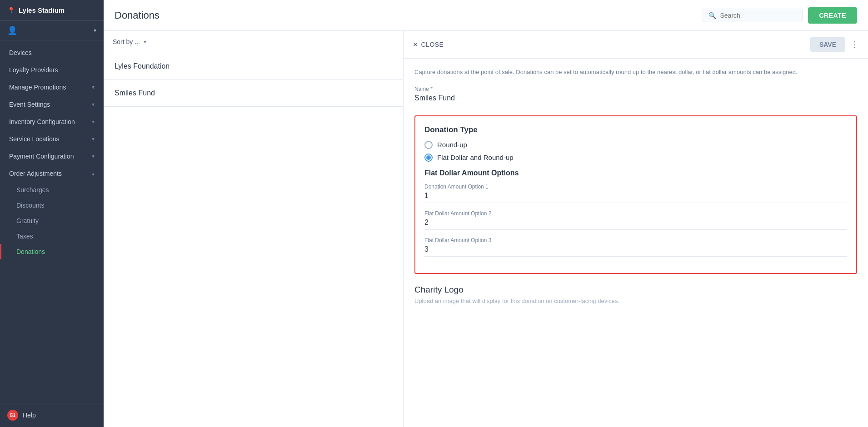  Describe the element at coordinates (636, 72) in the screenshot. I see `detail-description: Capture donations at the point of sale. …` at that location.